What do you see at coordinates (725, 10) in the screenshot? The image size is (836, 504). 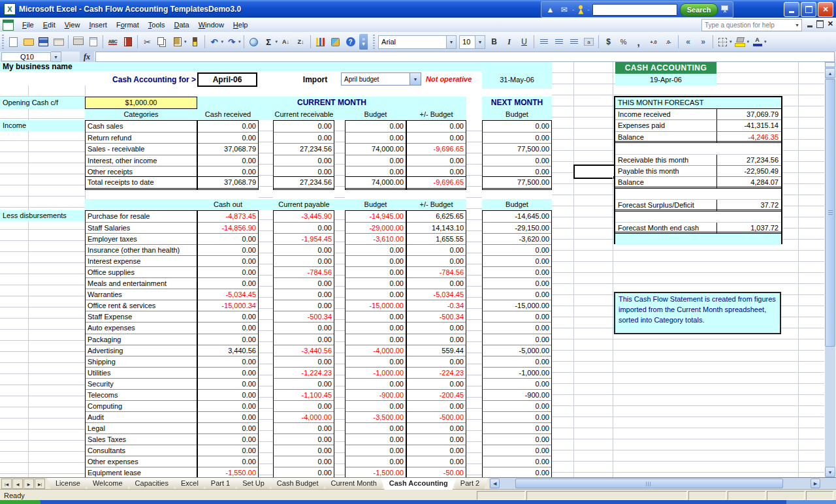 I see `toolbar-window-icon` at bounding box center [725, 10].